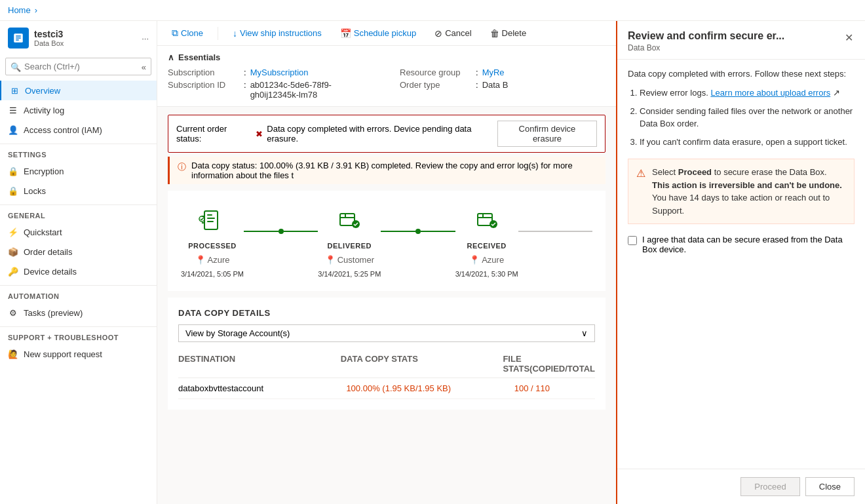  I want to click on sidebar-item-activity-log: ☰ Activity log, so click(79, 110).